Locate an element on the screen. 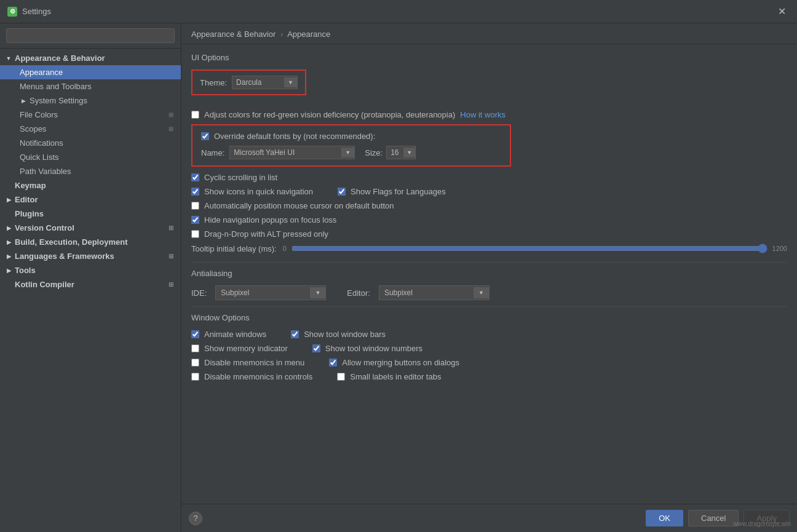  divider is located at coordinates (490, 262).